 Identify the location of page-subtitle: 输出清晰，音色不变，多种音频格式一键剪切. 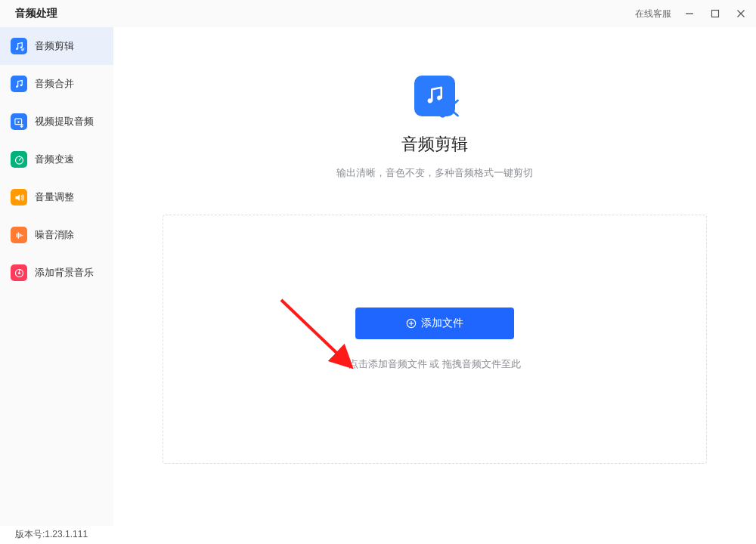
(435, 173).